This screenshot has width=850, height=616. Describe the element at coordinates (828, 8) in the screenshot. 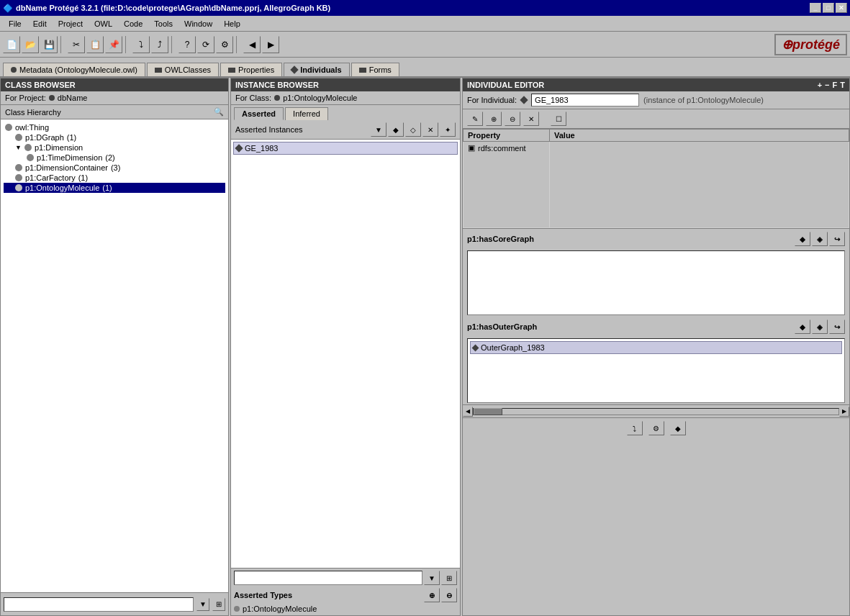

I see `title-bar-controls: _ □ ✕` at that location.